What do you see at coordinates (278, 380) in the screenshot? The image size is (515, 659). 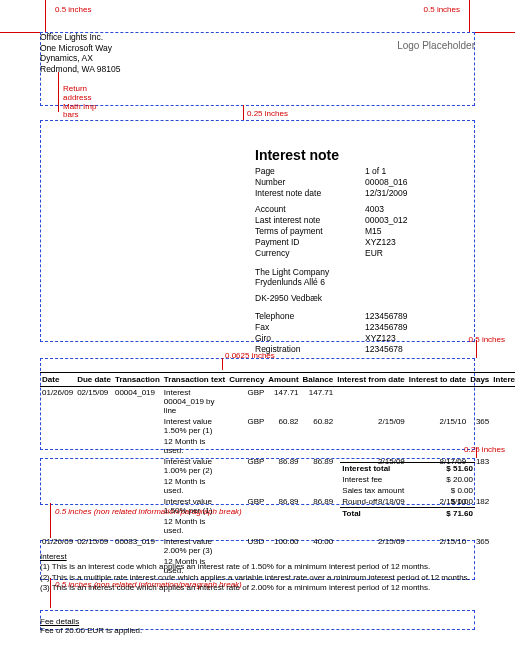 I see `table-header-row: Date Due date Transaction Transaction te…` at bounding box center [278, 380].